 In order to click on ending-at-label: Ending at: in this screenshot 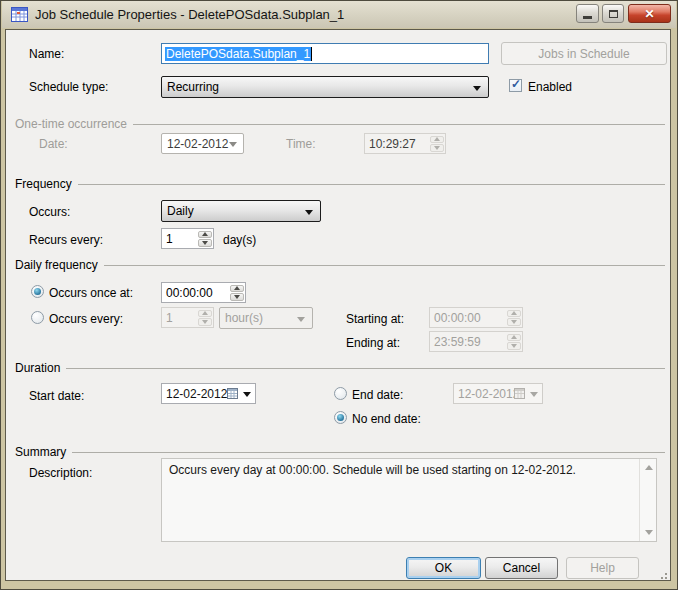, I will do `click(373, 343)`.